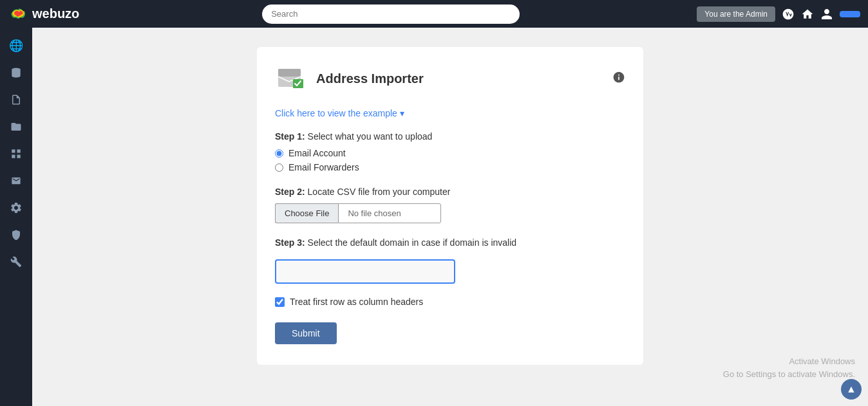 This screenshot has height=406, width=868. I want to click on scroll-top-button: ▲, so click(851, 389).